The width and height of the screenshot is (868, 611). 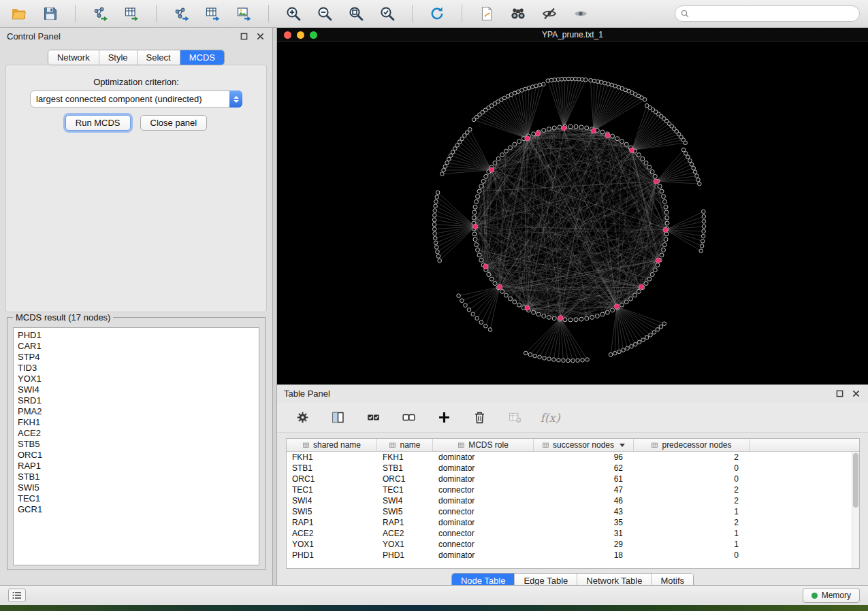 What do you see at coordinates (98, 122) in the screenshot?
I see `run-mcds-button: Run MCDS` at bounding box center [98, 122].